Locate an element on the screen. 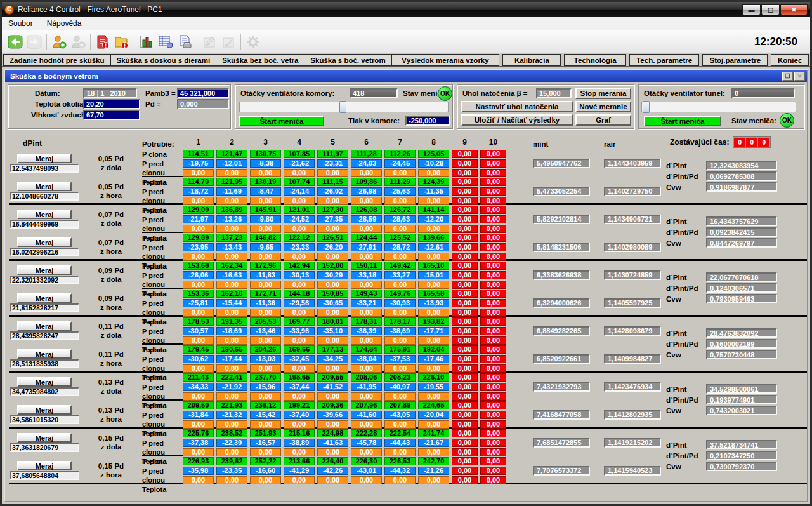 This screenshot has width=812, height=506. rair-value: 1,1430724859 is located at coordinates (632, 276).